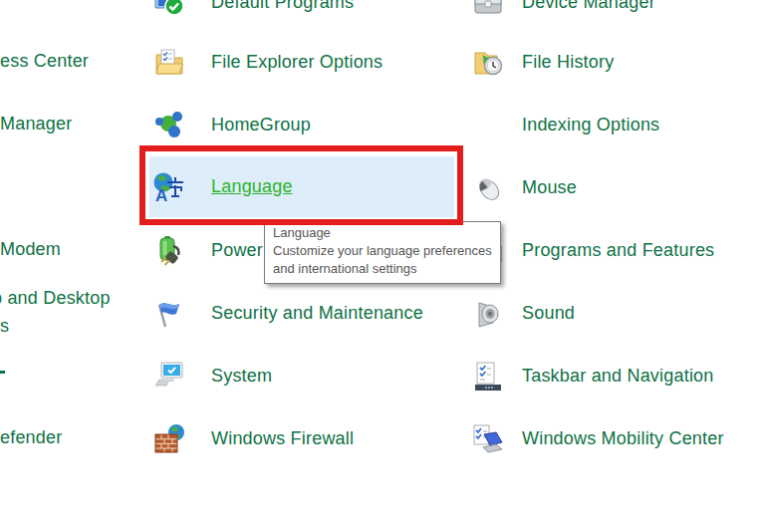  I want to click on control-panel-item-device-manager: Device Manager, so click(562, 17).